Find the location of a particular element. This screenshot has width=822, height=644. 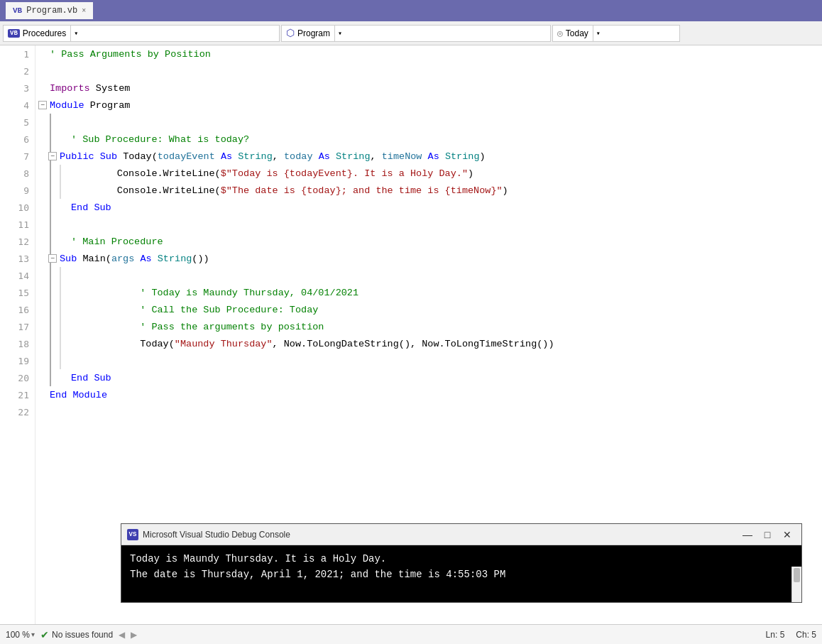

line-num-3: 3 is located at coordinates (17, 88).